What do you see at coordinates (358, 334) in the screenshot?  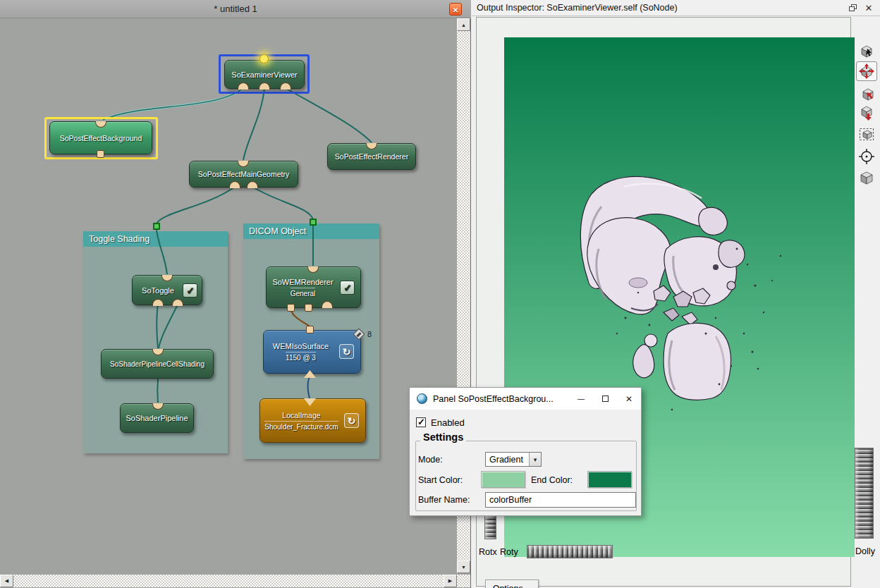 I see `badge-diamond-mark` at bounding box center [358, 334].